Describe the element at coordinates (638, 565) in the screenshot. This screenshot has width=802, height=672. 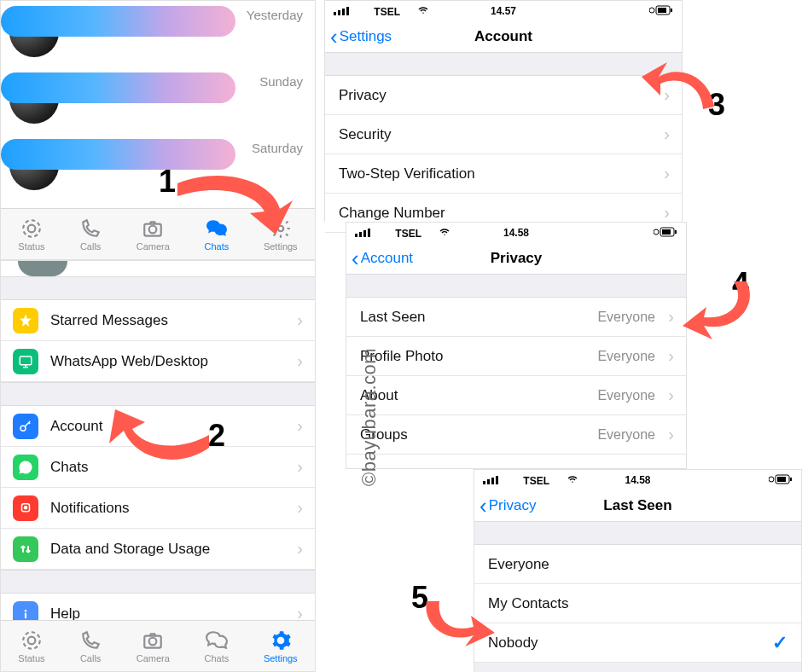
I see `option-everyone: Everyone` at that location.